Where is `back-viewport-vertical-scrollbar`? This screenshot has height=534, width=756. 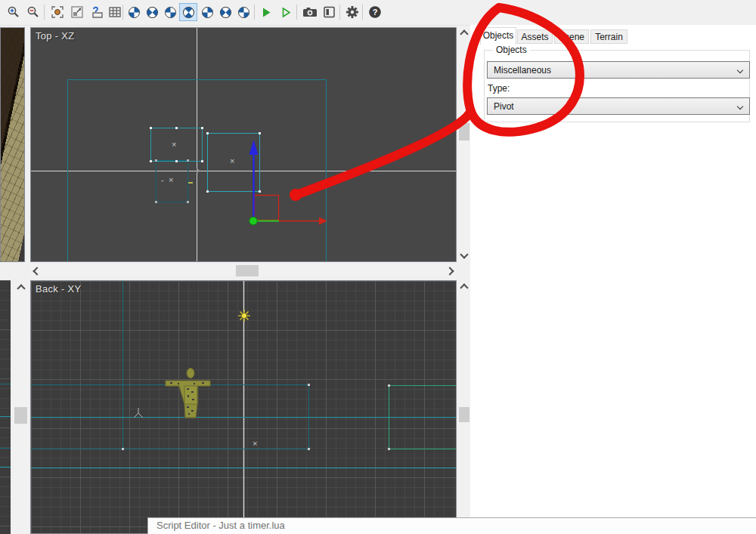 back-viewport-vertical-scrollbar is located at coordinates (464, 407).